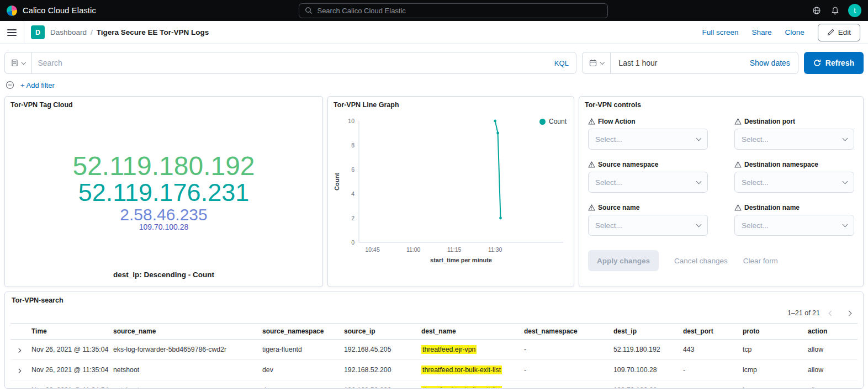 The height and width of the screenshot is (392, 868). Describe the element at coordinates (299, 331) in the screenshot. I see `column-header-source-namespace: source_namespace` at that location.